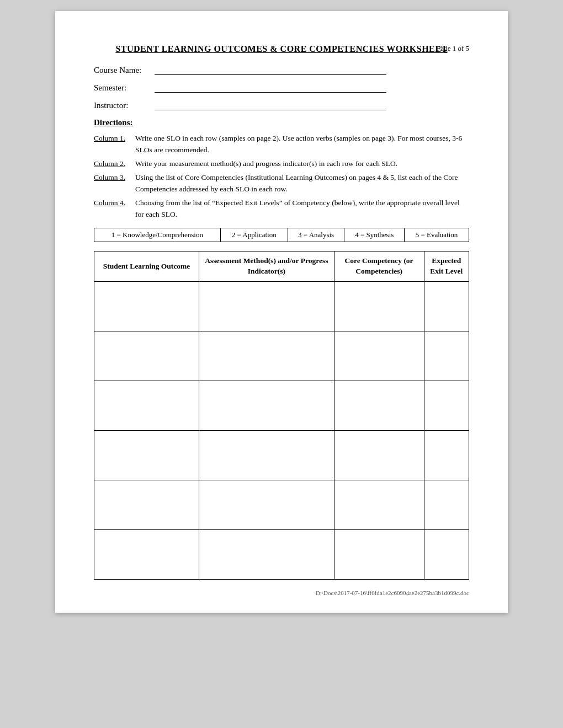  What do you see at coordinates (124, 106) in the screenshot?
I see `instructor-label: Instructor:` at bounding box center [124, 106].